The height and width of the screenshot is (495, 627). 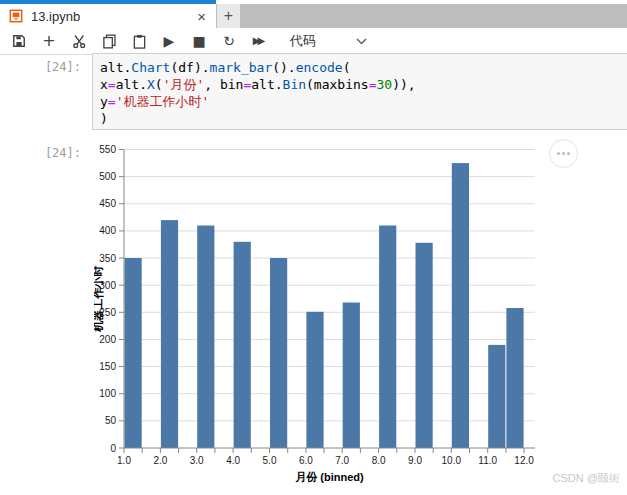 What do you see at coordinates (109, 41) in the screenshot?
I see `copy-cell-button` at bounding box center [109, 41].